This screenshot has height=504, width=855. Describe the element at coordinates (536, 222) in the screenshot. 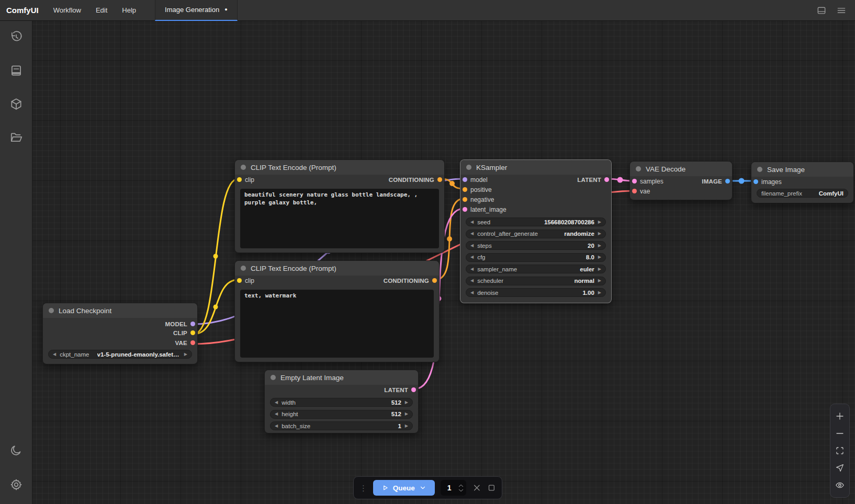

I see `widget-seed: ◀ seed 156680208700286 ▶` at that location.